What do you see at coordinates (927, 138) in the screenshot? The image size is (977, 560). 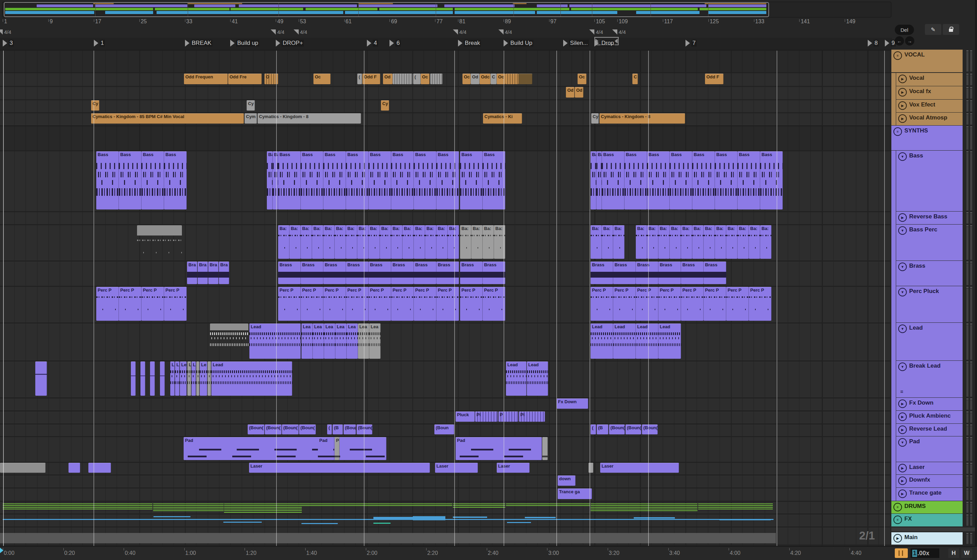 I see `track-header-synths: ≡SYNTHS` at bounding box center [927, 138].